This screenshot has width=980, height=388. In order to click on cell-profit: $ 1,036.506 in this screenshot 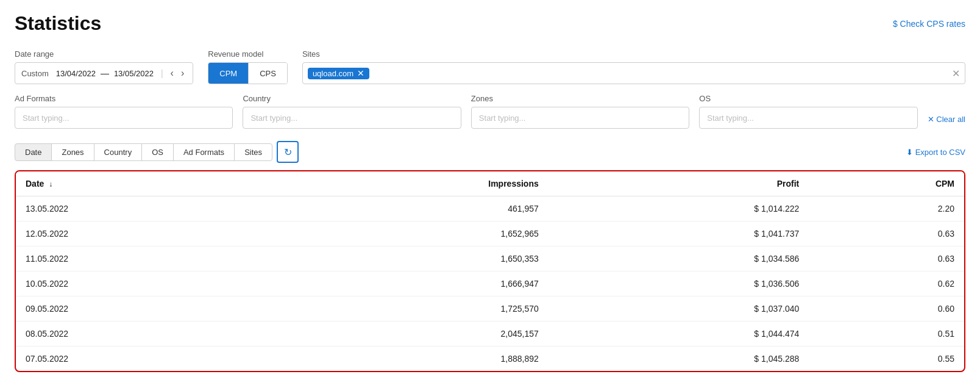, I will do `click(679, 284)`.